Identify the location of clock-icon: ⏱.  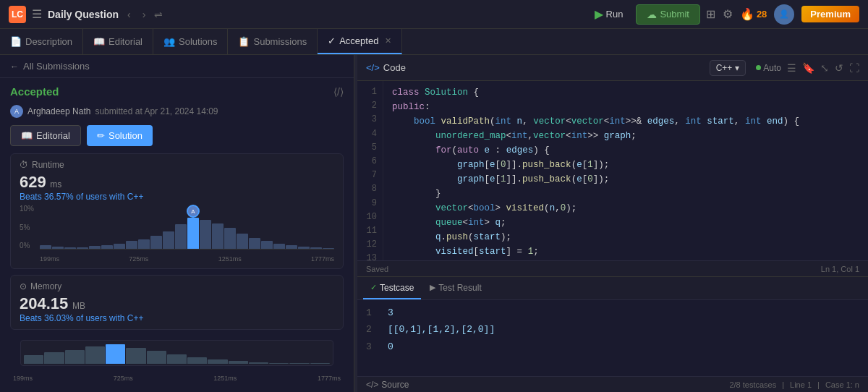
(24, 165).